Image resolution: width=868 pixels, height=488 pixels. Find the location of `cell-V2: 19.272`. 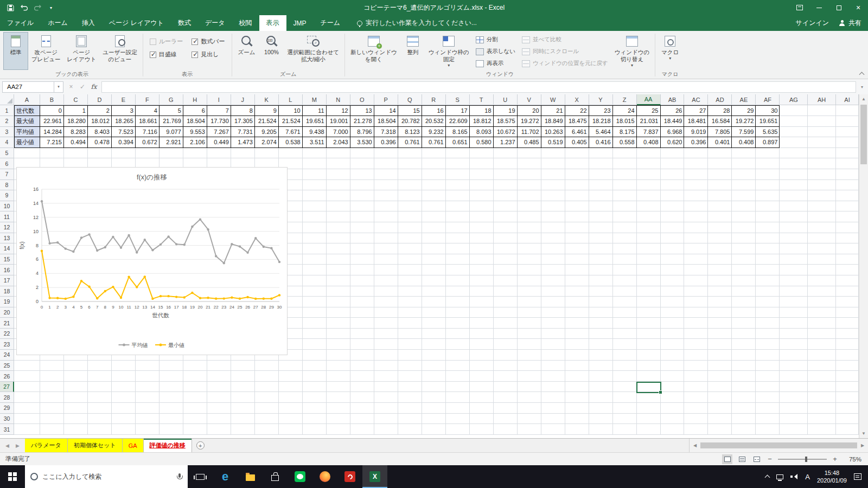

cell-V2: 19.272 is located at coordinates (529, 121).